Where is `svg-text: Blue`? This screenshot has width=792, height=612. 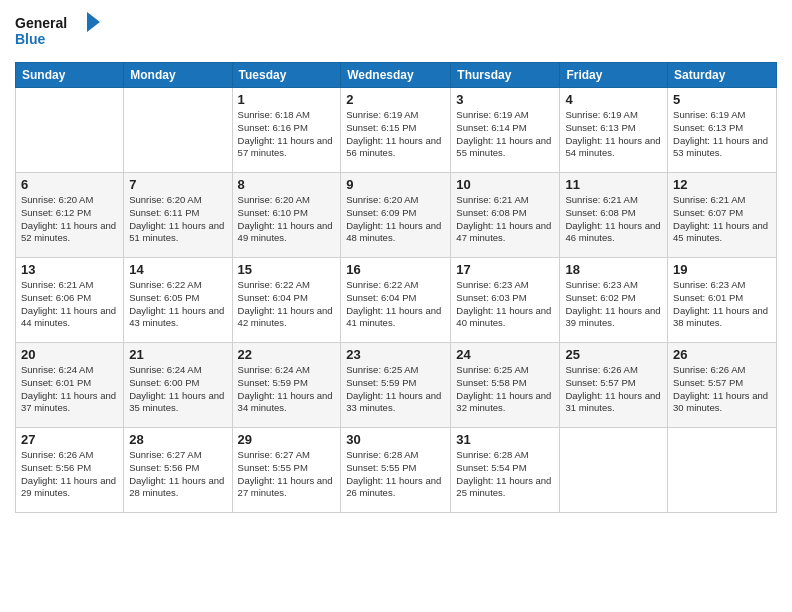 svg-text: Blue is located at coordinates (30, 39).